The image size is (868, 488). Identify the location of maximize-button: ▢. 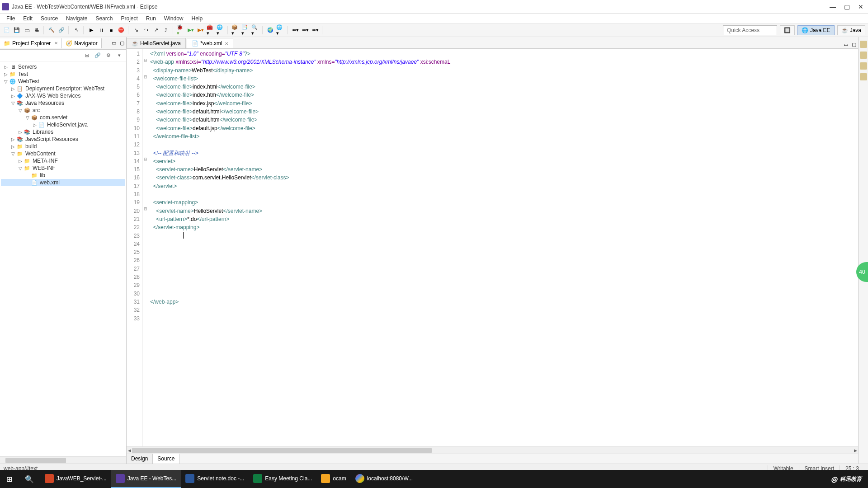
(847, 7).